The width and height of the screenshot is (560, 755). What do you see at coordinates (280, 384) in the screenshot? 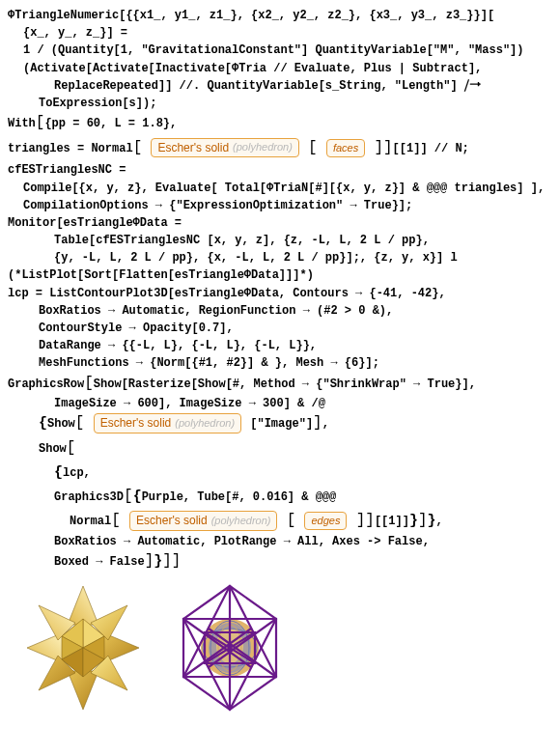
I see `code-line: GraphicsRow[Show[Rasterize[Show[#, Metho…` at bounding box center [280, 384].